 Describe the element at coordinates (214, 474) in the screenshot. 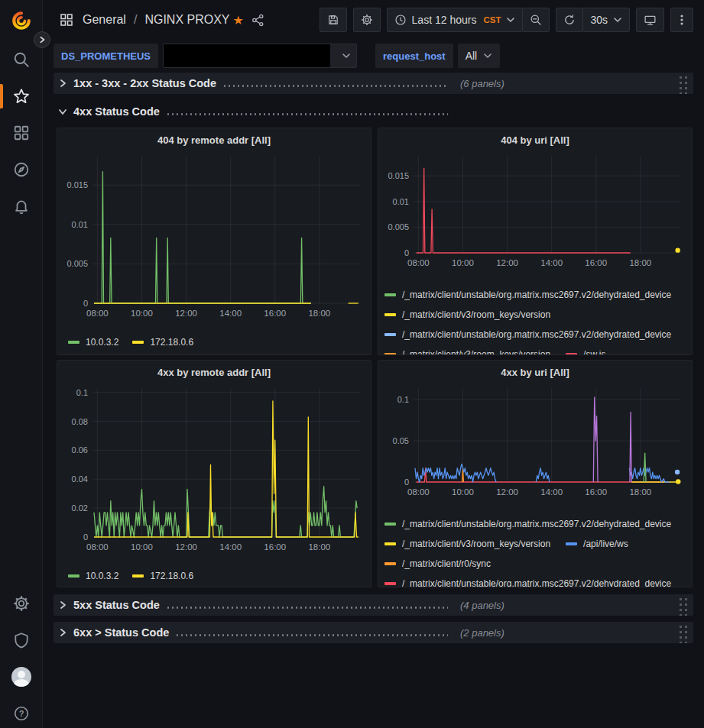

I see `panel-4xx-by-remote-addr: 4xx by remote addr [All] 08:0010:0012:00…` at that location.